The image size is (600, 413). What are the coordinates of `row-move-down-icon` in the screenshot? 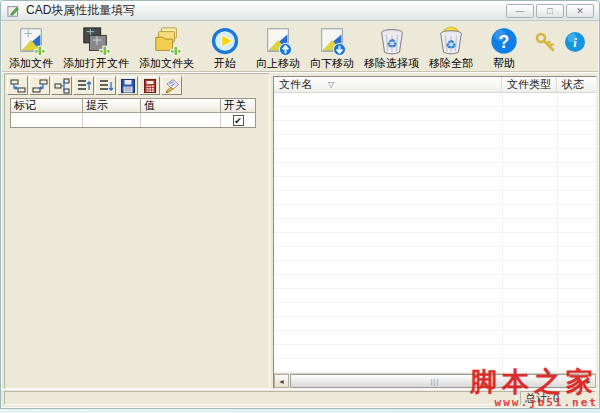 It's located at (106, 86).